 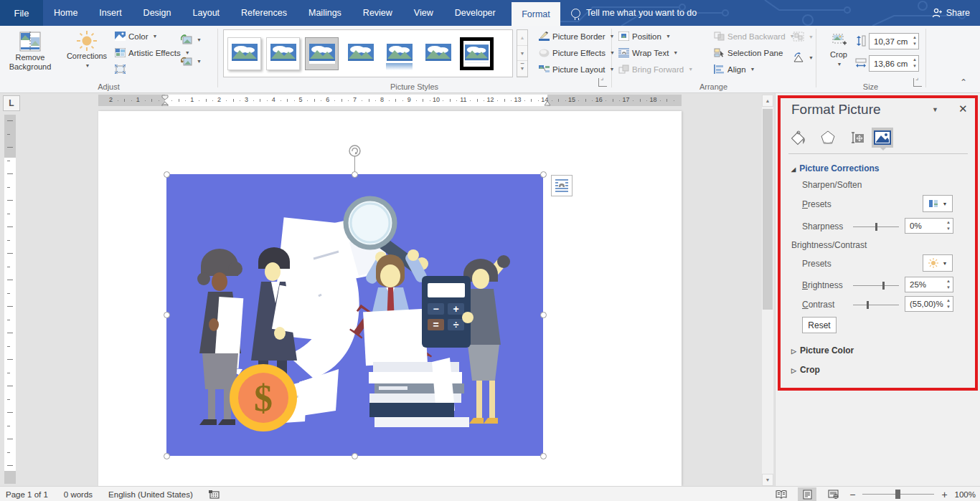 What do you see at coordinates (807, 495) in the screenshot?
I see `print-layout-button` at bounding box center [807, 495].